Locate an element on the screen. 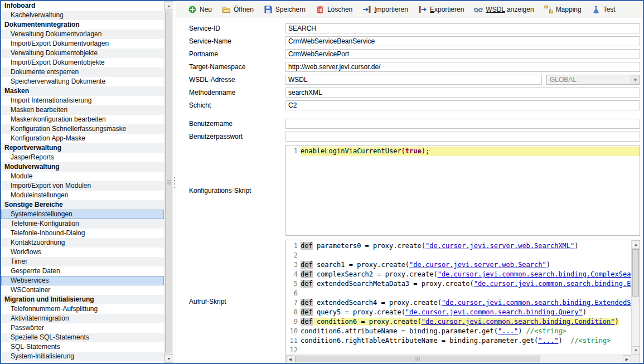 The height and width of the screenshot is (364, 644). sidebar-item-infoboard: Infoboard is located at coordinates (83, 6).